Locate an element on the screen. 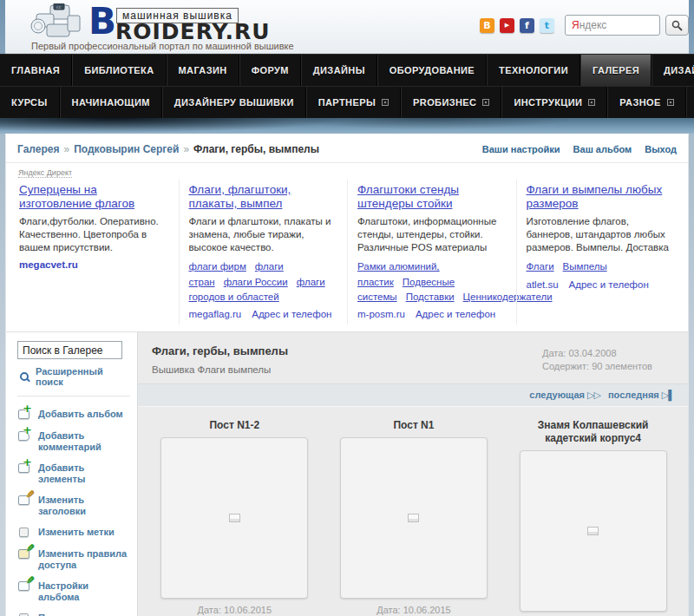 Image resolution: width=694 pixels, height=616 pixels. nav-row-1: ГЛАВНАЯ БИБЛИОТЕКА МАГАЗИН ФОРУМ ДИЗАЙНЫ… is located at coordinates (347, 69).